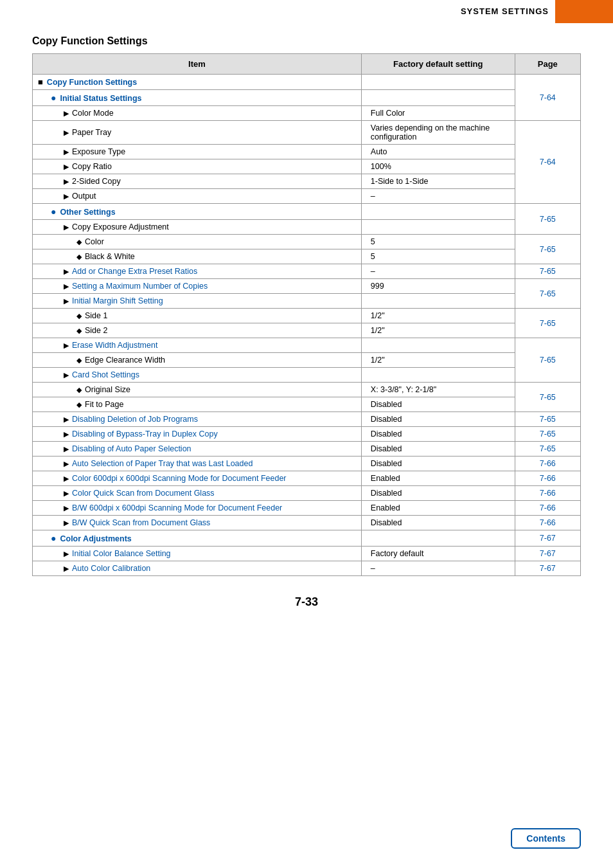 The width and height of the screenshot is (613, 868). What do you see at coordinates (438, 390) in the screenshot?
I see `default-cell: X: 3-3/8", Y: 2-1/8"` at bounding box center [438, 390].